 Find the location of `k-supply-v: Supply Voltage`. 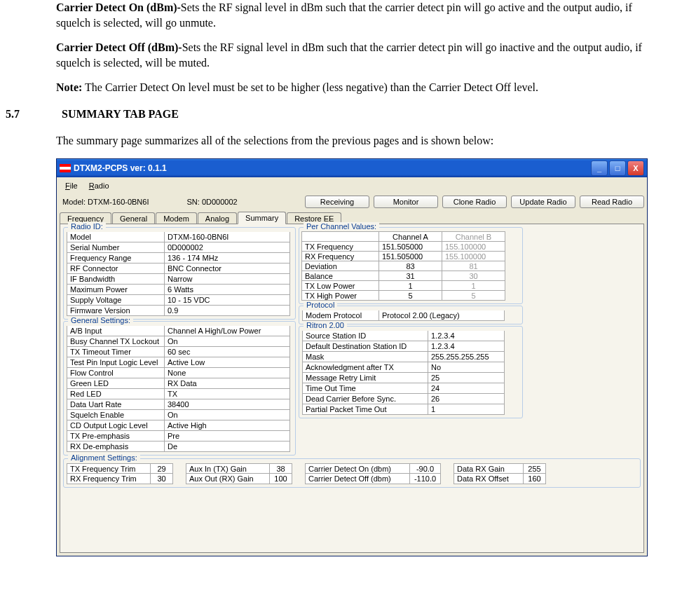

k-supply-v: Supply Voltage is located at coordinates (116, 300).